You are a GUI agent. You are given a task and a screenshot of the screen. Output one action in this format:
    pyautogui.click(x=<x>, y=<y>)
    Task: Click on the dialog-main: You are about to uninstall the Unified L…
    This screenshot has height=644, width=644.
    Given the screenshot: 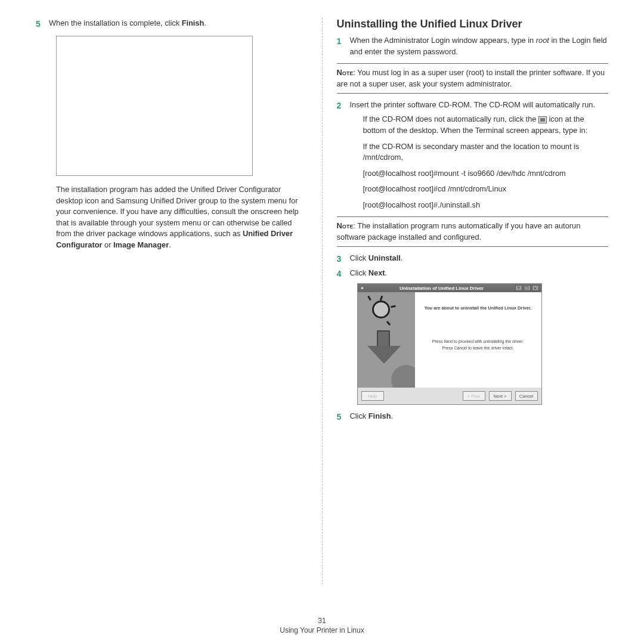 What is the action you would take?
    pyautogui.click(x=478, y=340)
    